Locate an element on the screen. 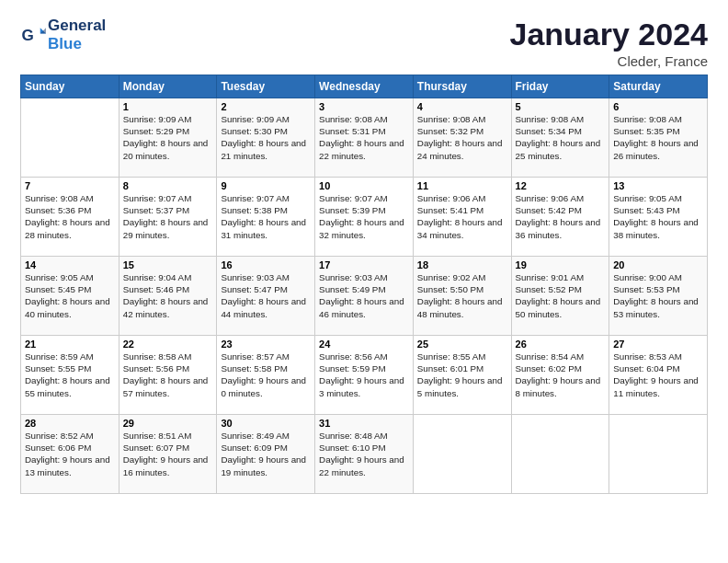 This screenshot has height=563, width=728. day-info: Sunrise: 9:07 AMSunset: 5:37 PMDaylight:… is located at coordinates (168, 217).